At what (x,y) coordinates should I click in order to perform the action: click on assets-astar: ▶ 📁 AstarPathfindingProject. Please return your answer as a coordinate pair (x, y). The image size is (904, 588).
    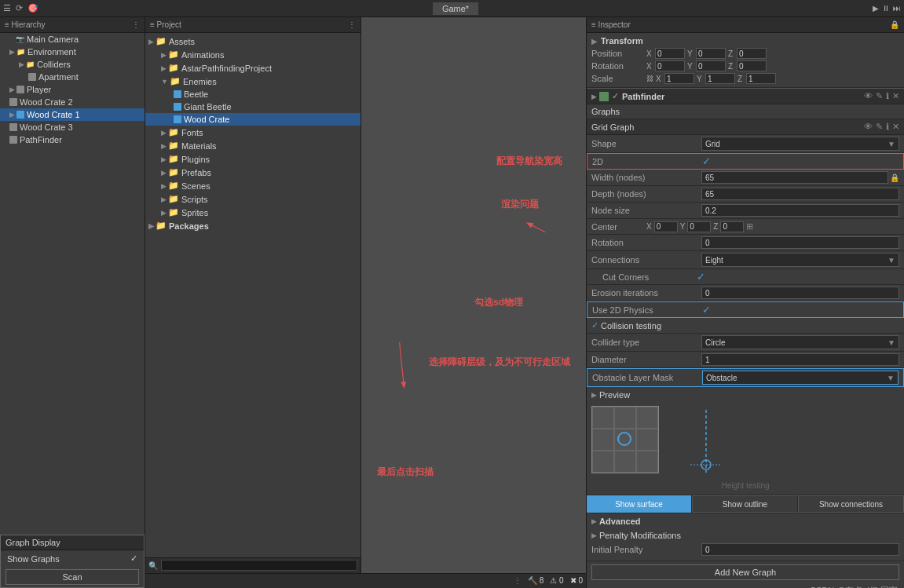
    Looking at the image, I should click on (253, 68).